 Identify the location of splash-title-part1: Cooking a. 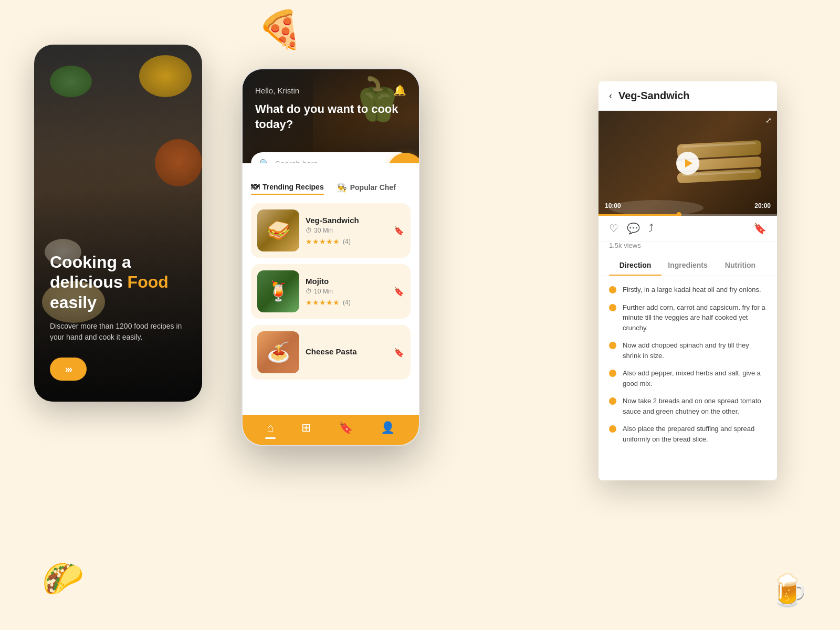
(90, 262).